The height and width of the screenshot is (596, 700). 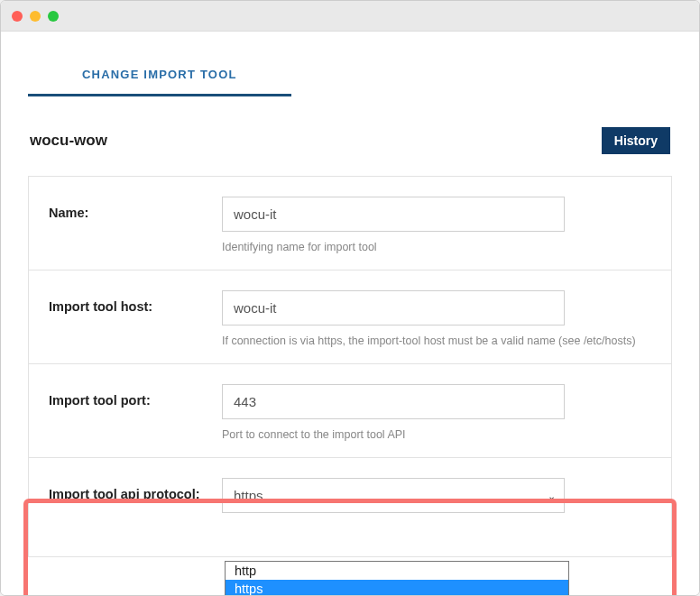 I want to click on host-input, so click(x=393, y=308).